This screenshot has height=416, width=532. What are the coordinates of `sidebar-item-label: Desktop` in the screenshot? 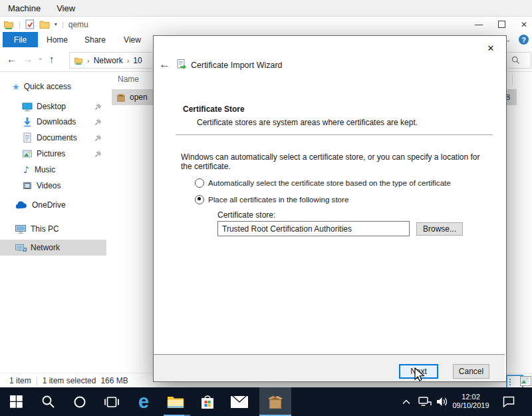 It's located at (51, 106).